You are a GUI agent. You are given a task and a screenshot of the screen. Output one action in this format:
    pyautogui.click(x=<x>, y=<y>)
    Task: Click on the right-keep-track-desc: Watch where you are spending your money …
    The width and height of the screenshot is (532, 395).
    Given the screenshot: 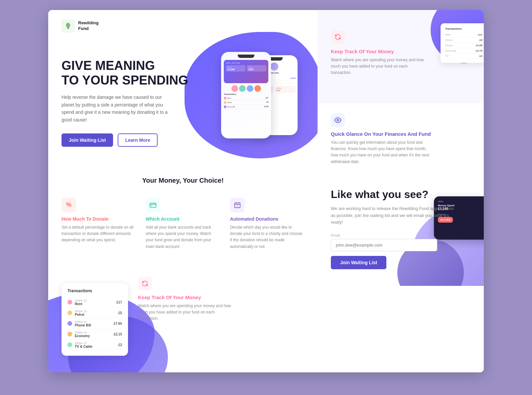 What is the action you would take?
    pyautogui.click(x=377, y=67)
    